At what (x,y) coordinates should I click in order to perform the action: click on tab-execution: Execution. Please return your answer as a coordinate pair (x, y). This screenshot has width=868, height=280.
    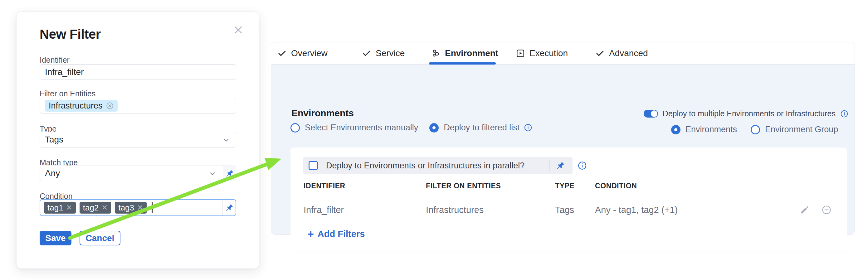
    Looking at the image, I should click on (542, 53).